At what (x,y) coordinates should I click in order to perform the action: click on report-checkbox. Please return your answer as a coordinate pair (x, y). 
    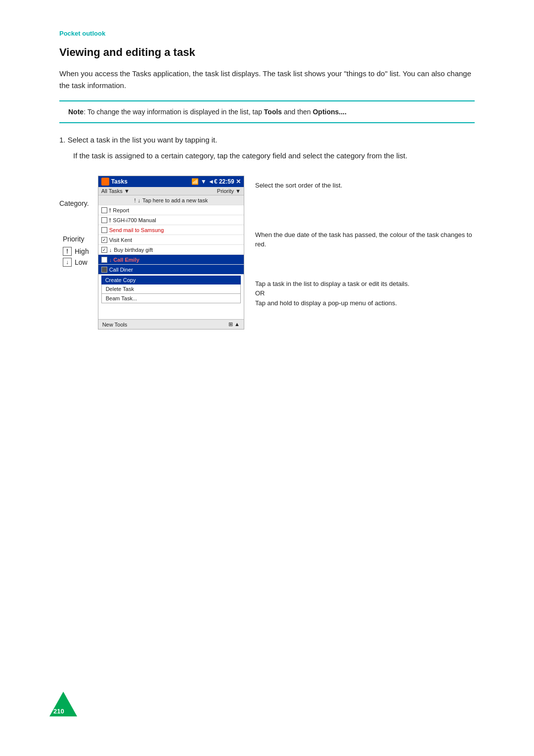
    Looking at the image, I should click on (104, 210).